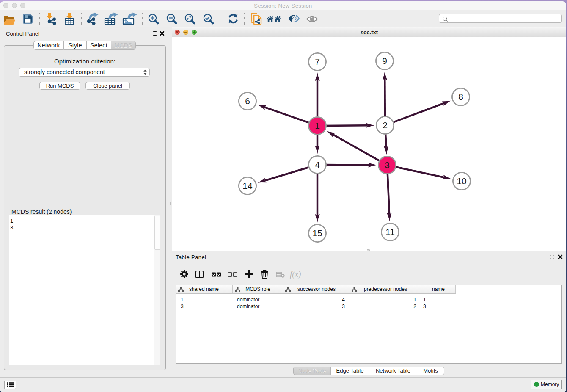  Describe the element at coordinates (317, 164) in the screenshot. I see `svg-text: 4` at that location.